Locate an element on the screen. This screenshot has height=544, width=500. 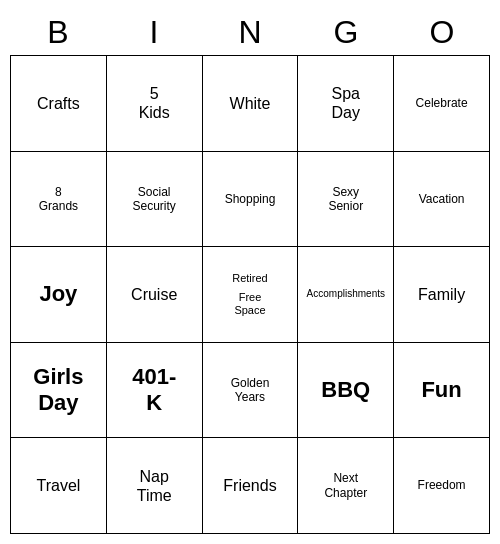
header-n: N is located at coordinates (250, 32).